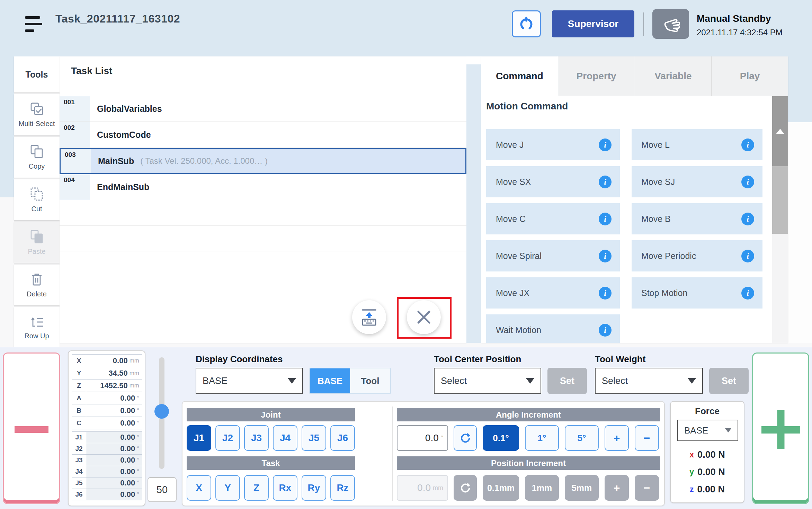  What do you see at coordinates (350, 381) in the screenshot?
I see `base-tool-toggle: BASE Tool` at bounding box center [350, 381].